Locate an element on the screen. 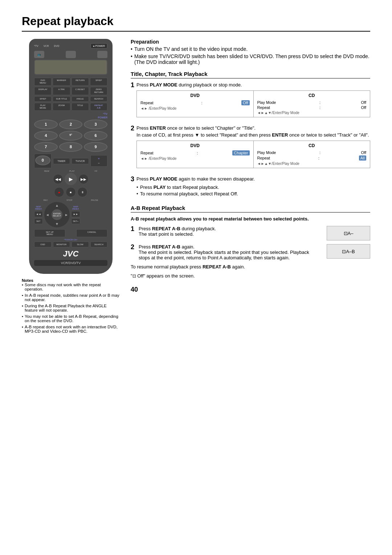  a-trk-btn: A.TRK is located at coordinates (61, 91).